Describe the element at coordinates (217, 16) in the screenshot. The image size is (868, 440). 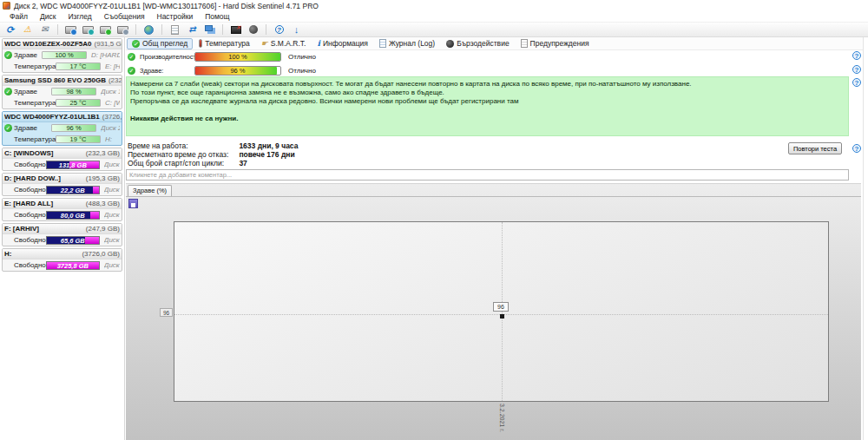
I see `menu-help: Помощ` at that location.